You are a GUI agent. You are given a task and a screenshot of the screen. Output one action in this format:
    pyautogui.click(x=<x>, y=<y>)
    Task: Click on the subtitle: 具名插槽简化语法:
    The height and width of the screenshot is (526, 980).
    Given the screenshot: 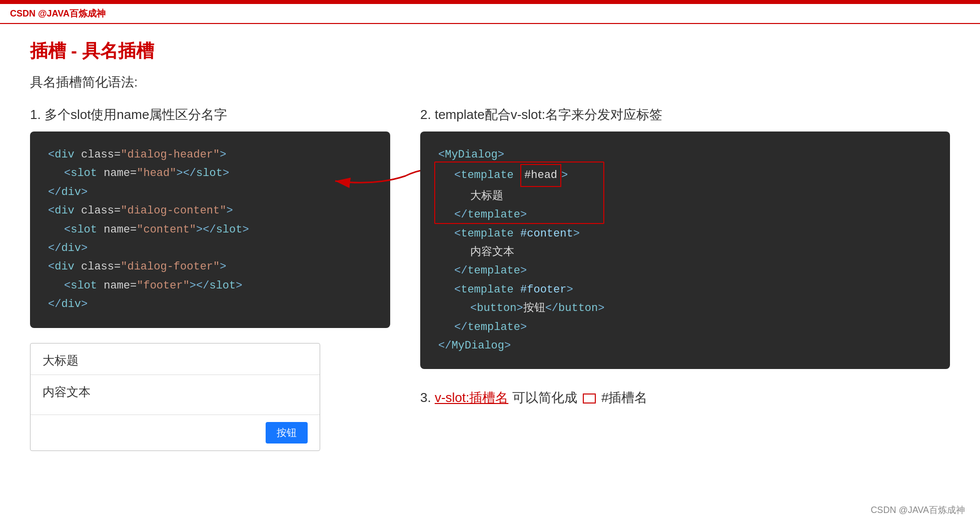 What is the action you would take?
    pyautogui.click(x=490, y=82)
    